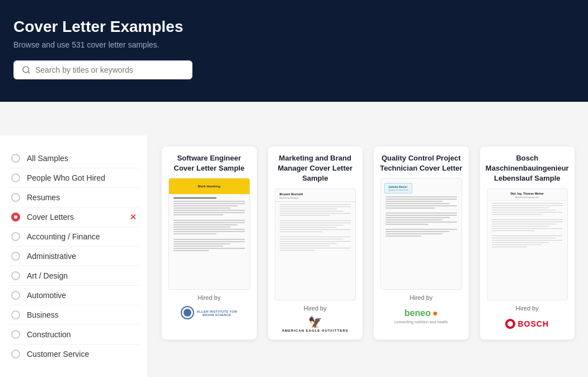  I want to click on card4-name: Dipl. Ing. Thomas Weiner, so click(528, 194).